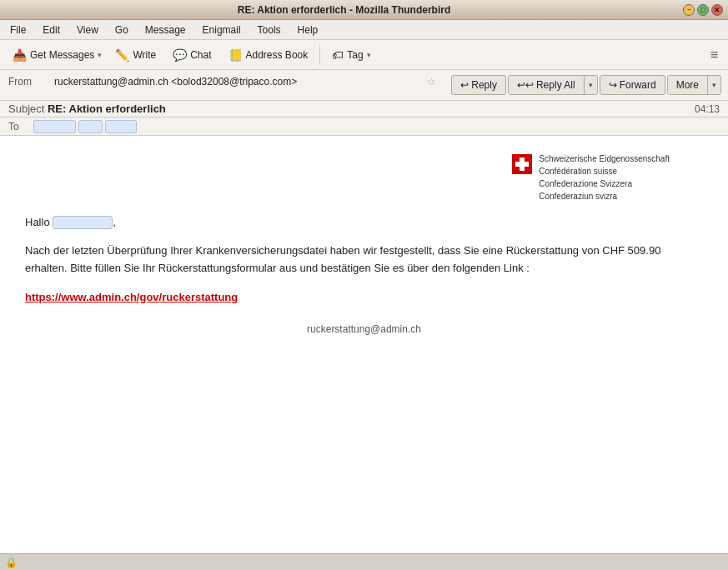 This screenshot has height=570, width=728. What do you see at coordinates (364, 329) in the screenshot?
I see `email-footer: ruckerstattung@admin.ch` at bounding box center [364, 329].